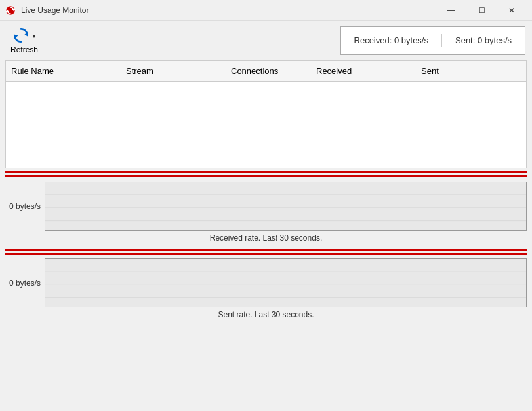 Image resolution: width=532 pixels, height=411 pixels. What do you see at coordinates (24, 41) in the screenshot?
I see `refresh-button: ▼ Refresh` at bounding box center [24, 41].